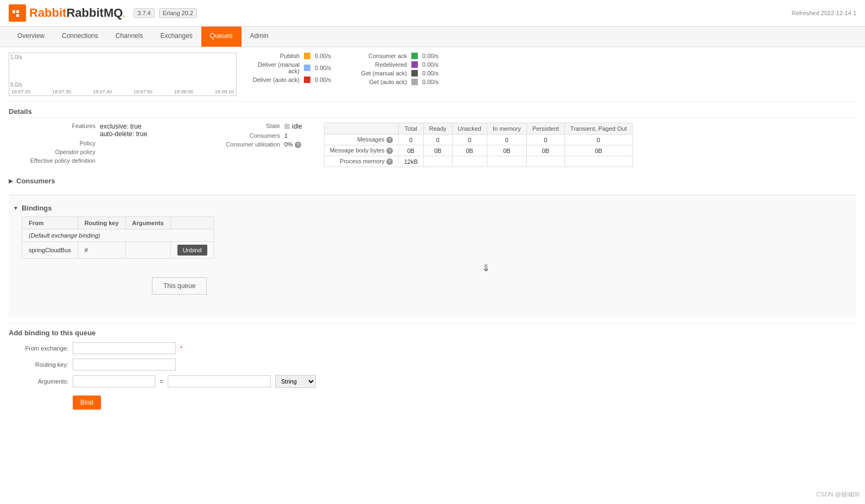 This screenshot has width=865, height=504. What do you see at coordinates (415, 56) in the screenshot?
I see `consumer-ack-indicator` at bounding box center [415, 56].